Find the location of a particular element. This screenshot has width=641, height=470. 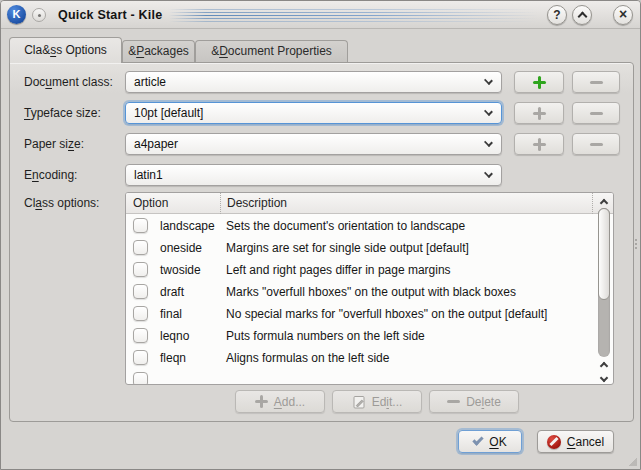

add-option-button: Add... is located at coordinates (280, 402).